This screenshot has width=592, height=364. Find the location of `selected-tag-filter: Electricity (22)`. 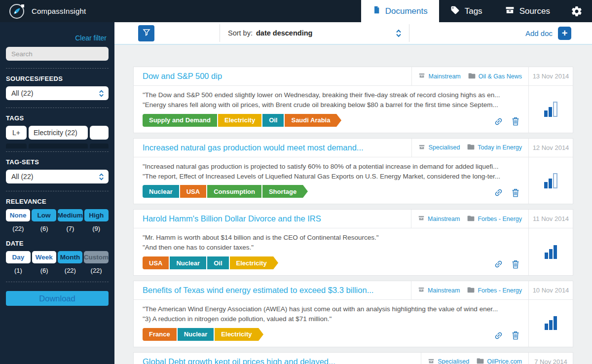

selected-tag-filter: Electricity (22) is located at coordinates (58, 133).